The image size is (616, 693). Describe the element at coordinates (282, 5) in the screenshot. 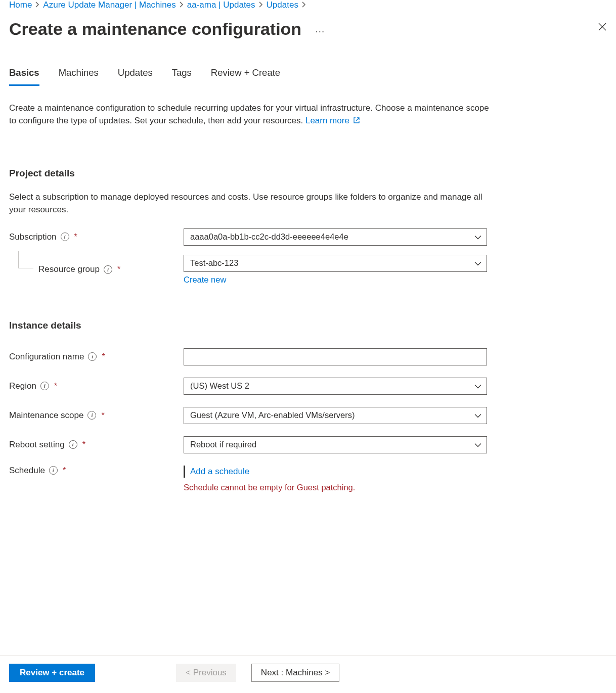

I see `breadcrumb-updates: Updates` at that location.